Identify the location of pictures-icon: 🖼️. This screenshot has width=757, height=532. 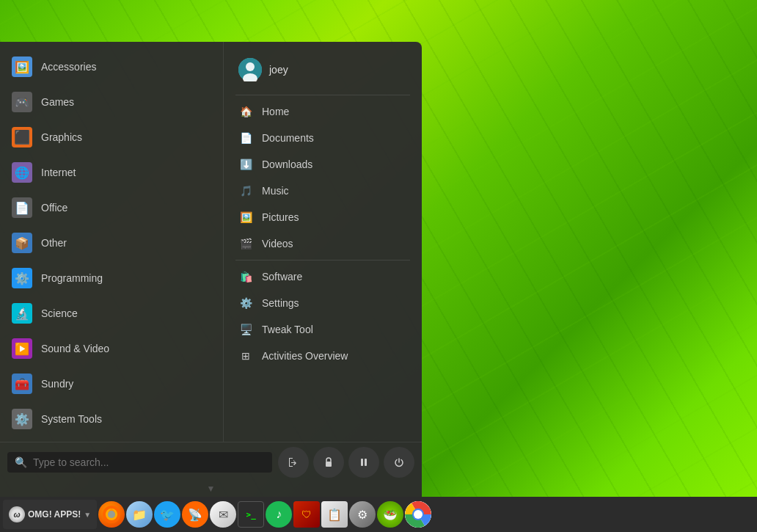
(246, 217).